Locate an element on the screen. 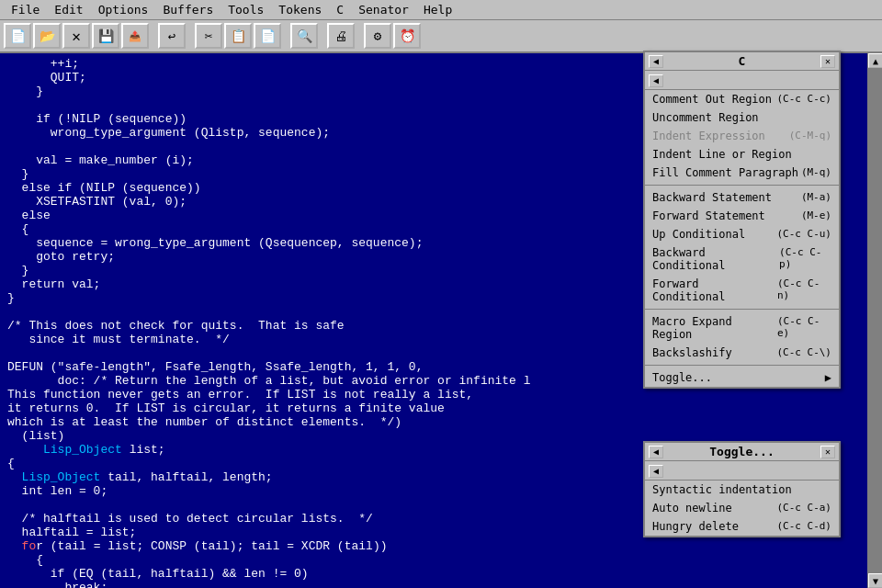 The image size is (882, 588). toggle-menu-auto-newline-label: Auto newline is located at coordinates (693, 508).